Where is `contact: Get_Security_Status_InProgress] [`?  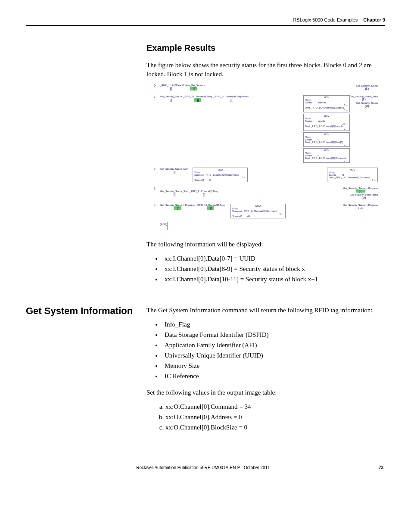 contact: Get_Security_Status_InProgress] [ is located at coordinates (177, 207).